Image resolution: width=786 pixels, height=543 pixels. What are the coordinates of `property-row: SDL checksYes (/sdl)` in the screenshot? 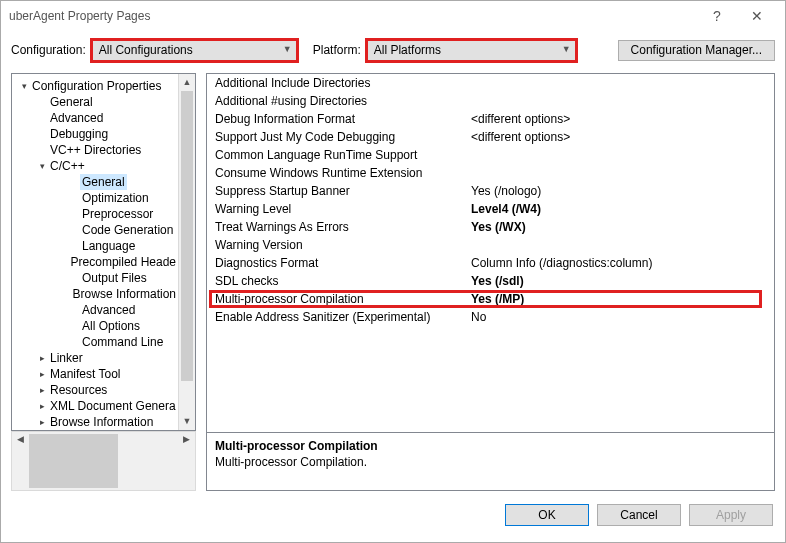 It's located at (490, 281).